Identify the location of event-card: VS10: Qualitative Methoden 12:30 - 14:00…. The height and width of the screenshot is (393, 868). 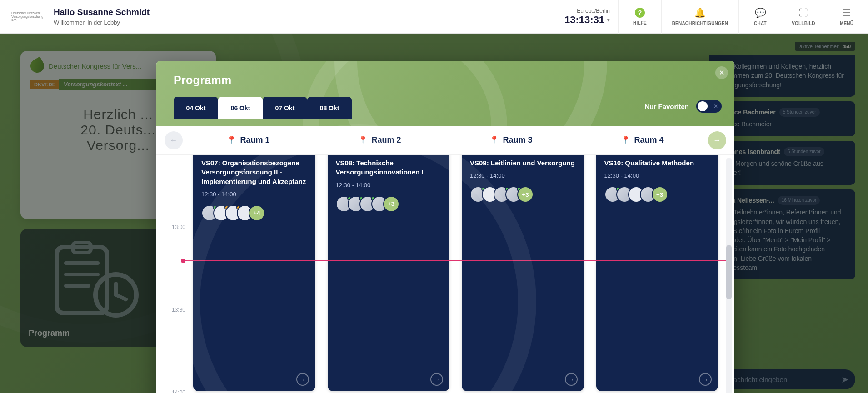
(657, 273).